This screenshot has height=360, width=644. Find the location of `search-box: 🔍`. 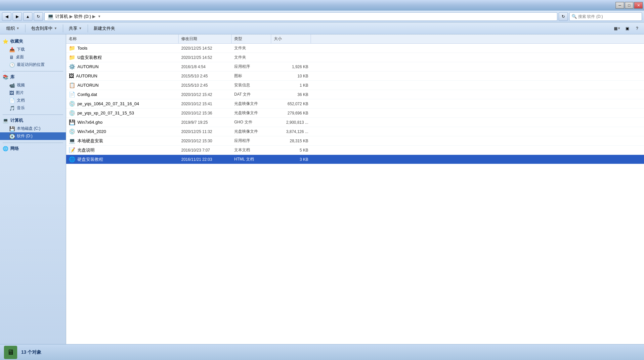

search-box: 🔍 is located at coordinates (606, 17).